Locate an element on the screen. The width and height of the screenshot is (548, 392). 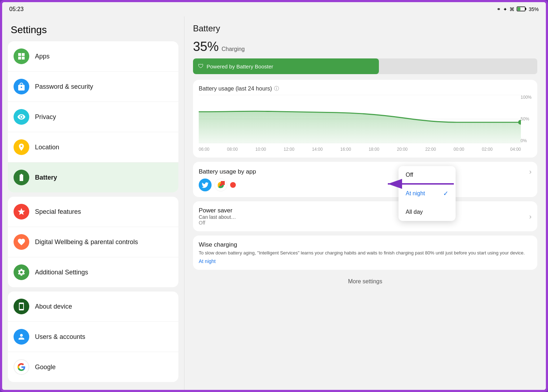
sidebar-item-google: Google is located at coordinates (93, 367).